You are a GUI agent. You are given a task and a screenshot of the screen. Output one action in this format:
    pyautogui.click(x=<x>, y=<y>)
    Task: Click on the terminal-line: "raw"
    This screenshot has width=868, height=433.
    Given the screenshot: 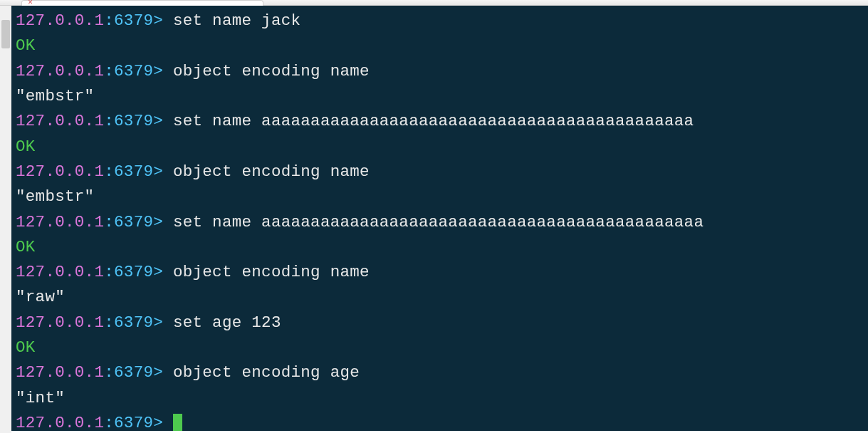 What is the action you would take?
    pyautogui.click(x=440, y=298)
    